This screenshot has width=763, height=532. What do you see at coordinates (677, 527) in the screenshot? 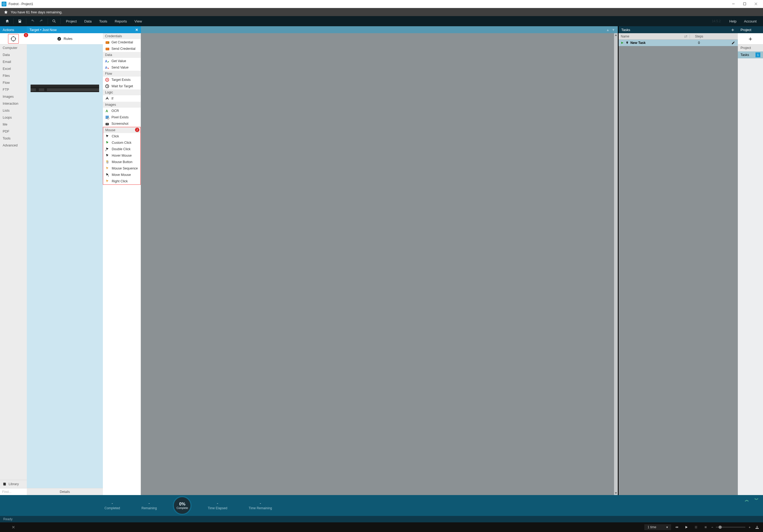
I see `rewind-button` at bounding box center [677, 527].